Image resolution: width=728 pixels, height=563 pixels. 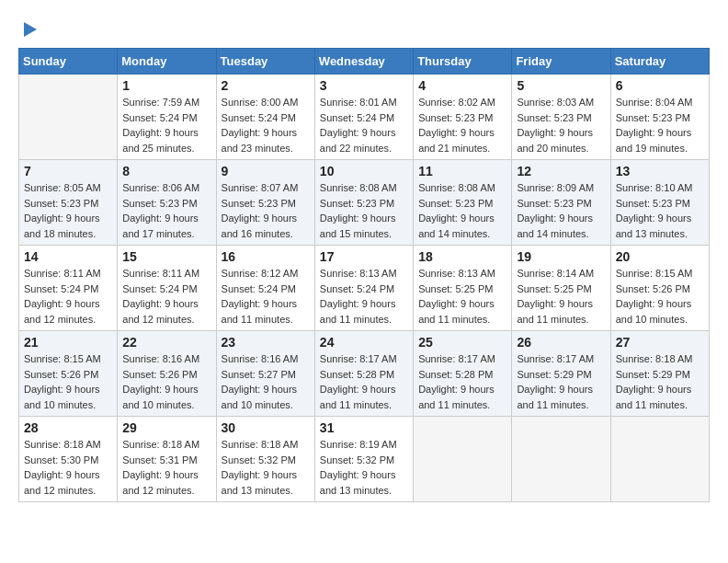 I want to click on calendar-cell: 24Sunrise: 8:17 AMSunset: 5:28 PMDayligh…, so click(x=364, y=373).